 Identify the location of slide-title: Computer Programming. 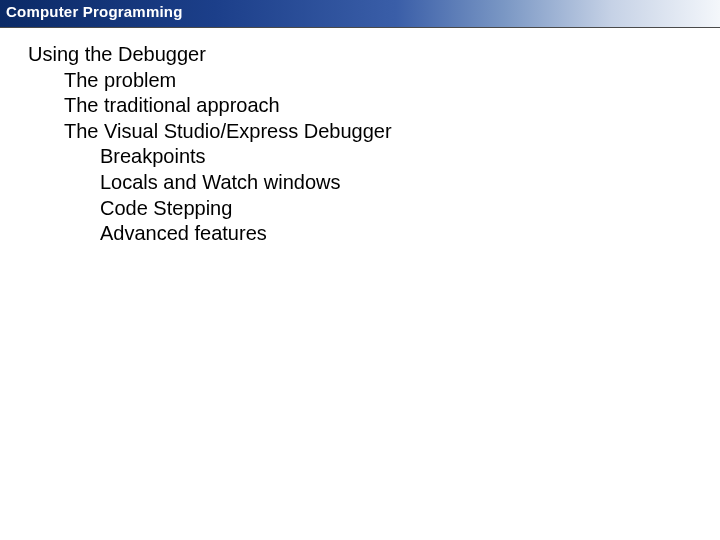
(94, 12).